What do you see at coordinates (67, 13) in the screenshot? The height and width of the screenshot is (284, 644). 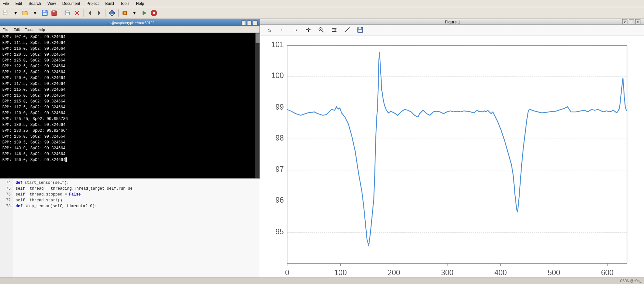 I see `print-button` at bounding box center [67, 13].